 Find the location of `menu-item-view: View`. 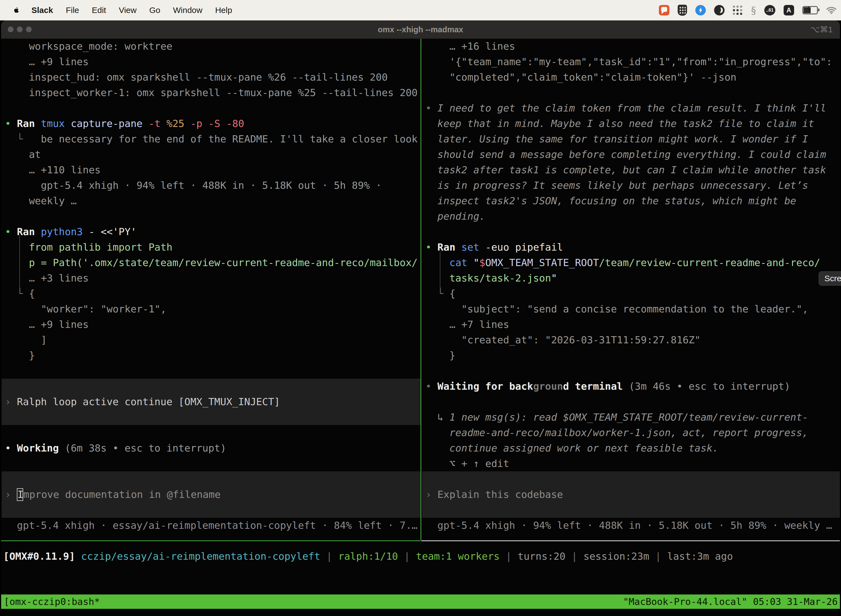

menu-item-view: View is located at coordinates (127, 10).